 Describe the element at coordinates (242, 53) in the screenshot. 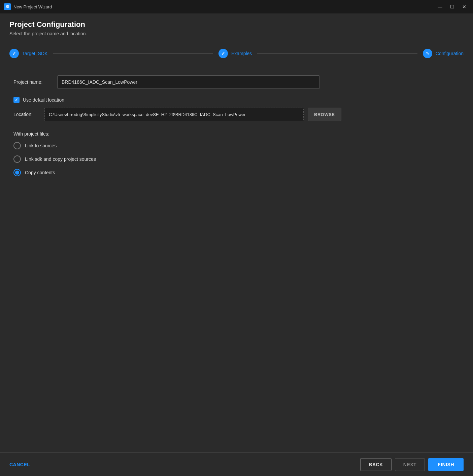

I see `step-2-label: Examples` at that location.